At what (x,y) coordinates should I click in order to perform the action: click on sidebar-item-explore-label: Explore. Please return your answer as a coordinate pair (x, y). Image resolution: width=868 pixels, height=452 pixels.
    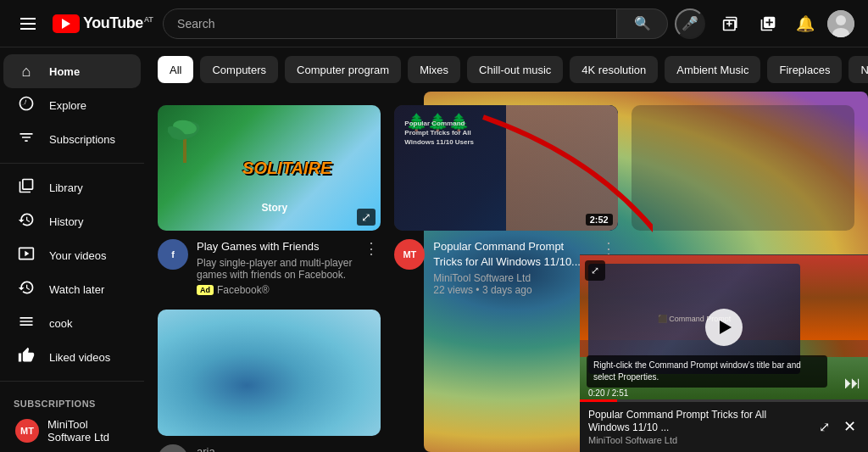
    Looking at the image, I should click on (68, 105).